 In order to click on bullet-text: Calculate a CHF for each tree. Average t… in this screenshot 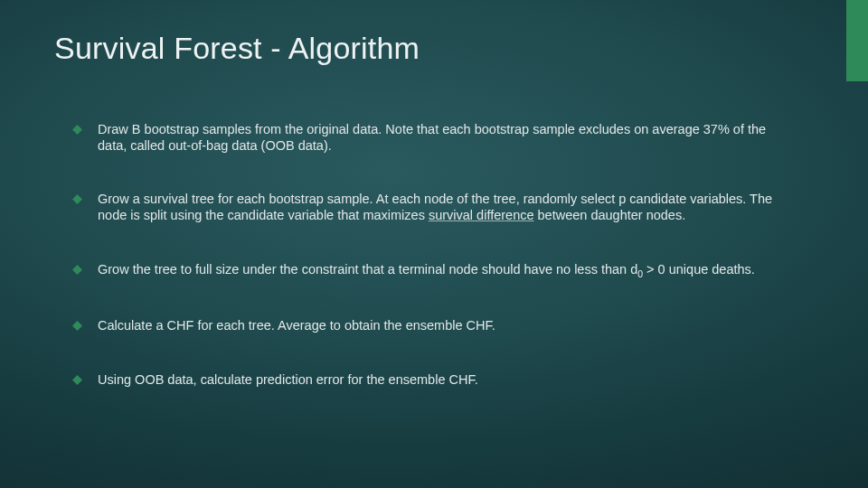, I will do `click(297, 325)`.